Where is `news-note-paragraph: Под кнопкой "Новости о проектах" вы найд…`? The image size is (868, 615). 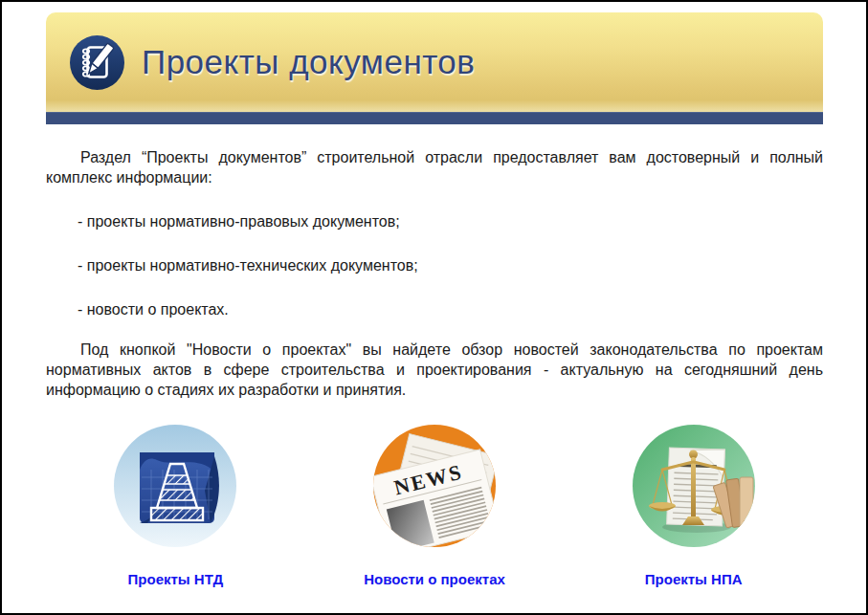 news-note-paragraph: Под кнопкой "Новости о проектах" вы найд… is located at coordinates (434, 369).